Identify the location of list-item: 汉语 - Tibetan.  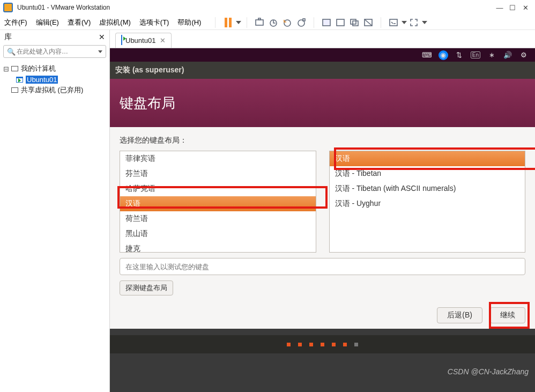
(428, 174).